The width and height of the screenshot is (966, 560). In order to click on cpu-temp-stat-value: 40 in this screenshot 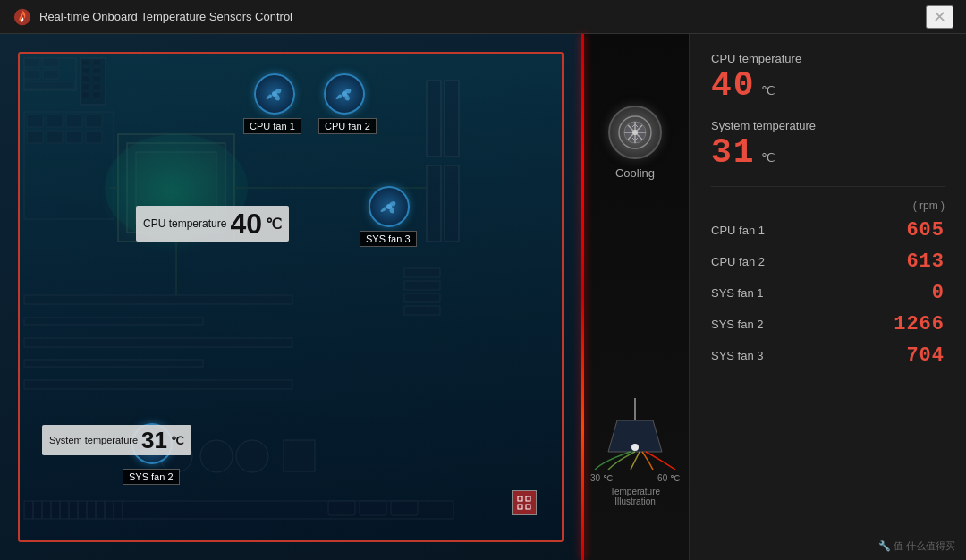, I will do `click(733, 86)`.